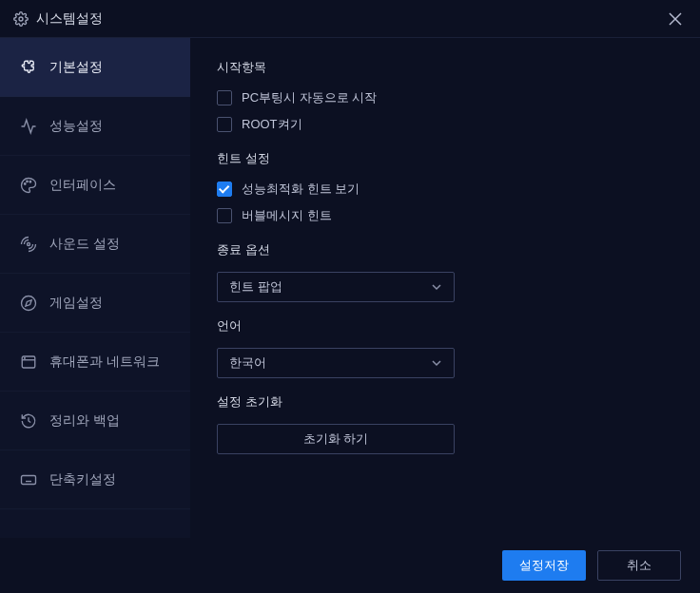 The height and width of the screenshot is (593, 700). I want to click on palette-icon, so click(29, 185).